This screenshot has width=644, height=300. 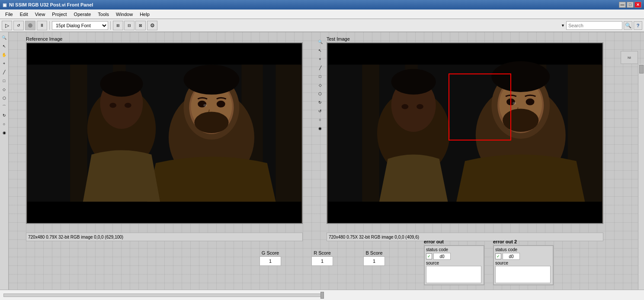 I want to click on annular-tool: ◉, so click(x=4, y=133).